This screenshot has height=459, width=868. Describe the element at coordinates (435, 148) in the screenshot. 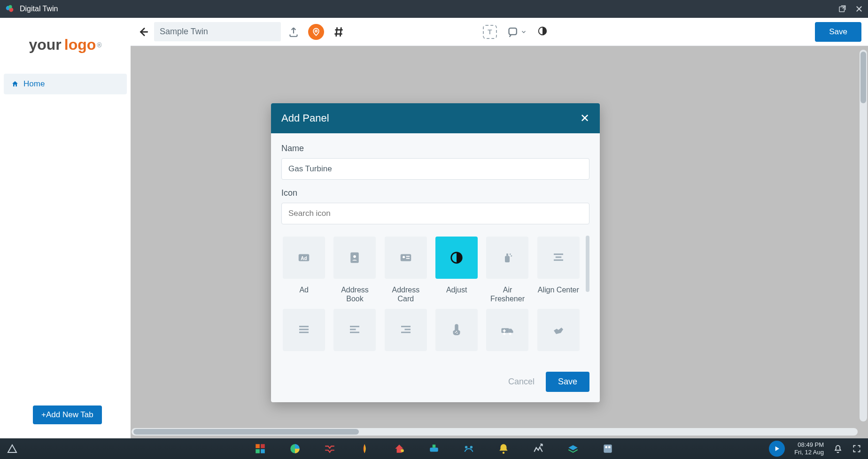

I see `name-field-label: Name` at that location.